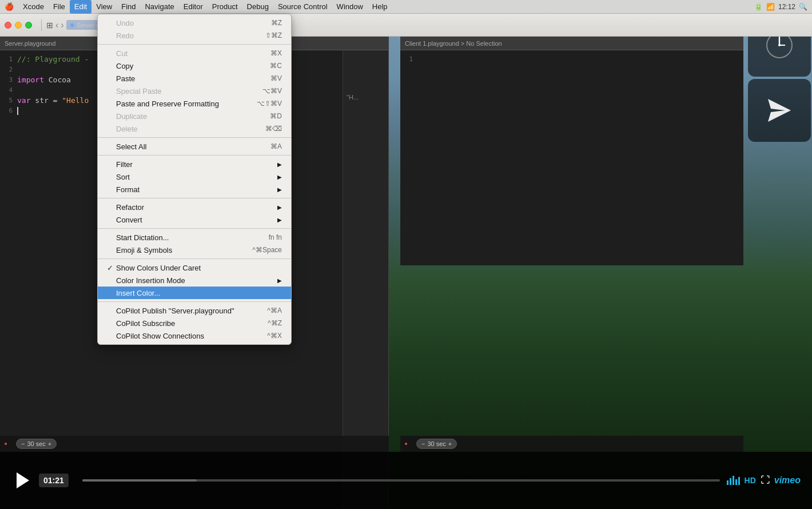 Image resolution: width=812 pixels, height=509 pixels. What do you see at coordinates (267, 250) in the screenshot?
I see `emoji-shortcut: ^⌘Space` at bounding box center [267, 250].